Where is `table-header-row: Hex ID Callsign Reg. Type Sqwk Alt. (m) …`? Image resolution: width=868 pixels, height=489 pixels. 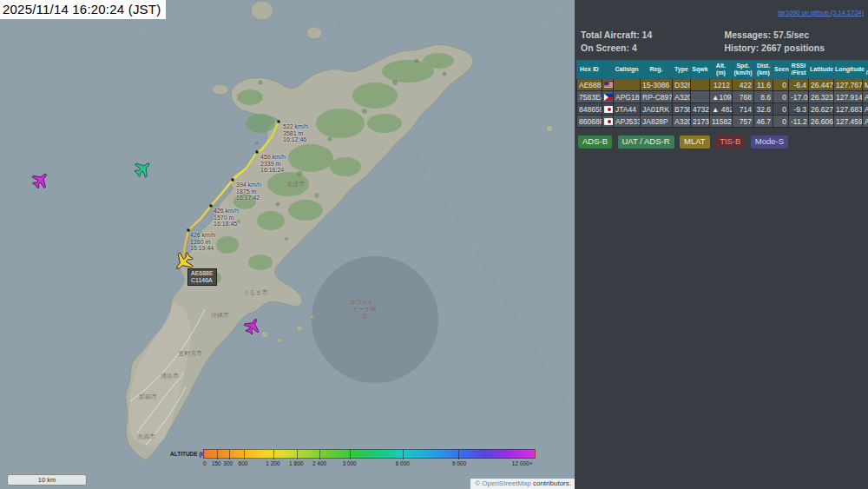 table-header-row: Hex ID Callsign Reg. Type Sqwk Alt. (m) … is located at coordinates (722, 69).